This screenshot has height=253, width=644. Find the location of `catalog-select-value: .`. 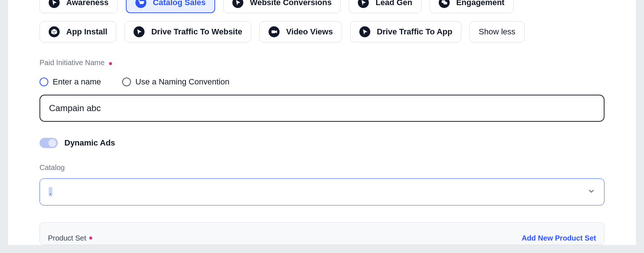

catalog-select-value: . is located at coordinates (50, 192).